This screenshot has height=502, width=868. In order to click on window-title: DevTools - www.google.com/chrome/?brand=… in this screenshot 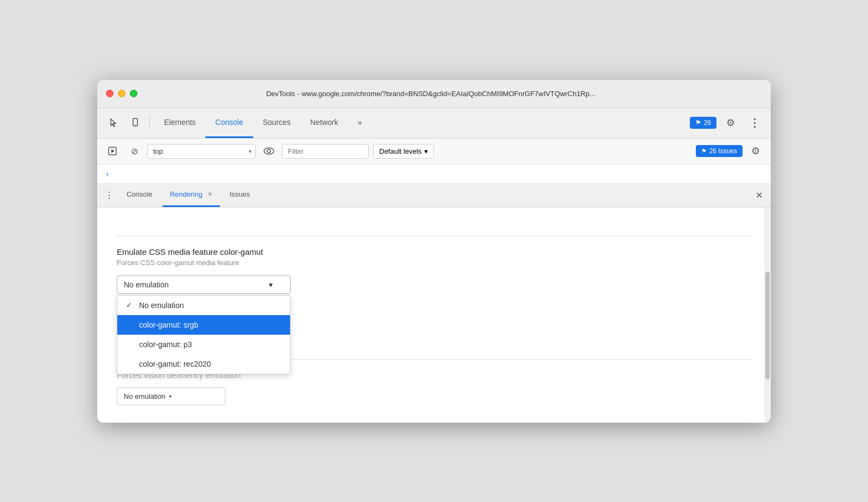, I will do `click(431, 93)`.